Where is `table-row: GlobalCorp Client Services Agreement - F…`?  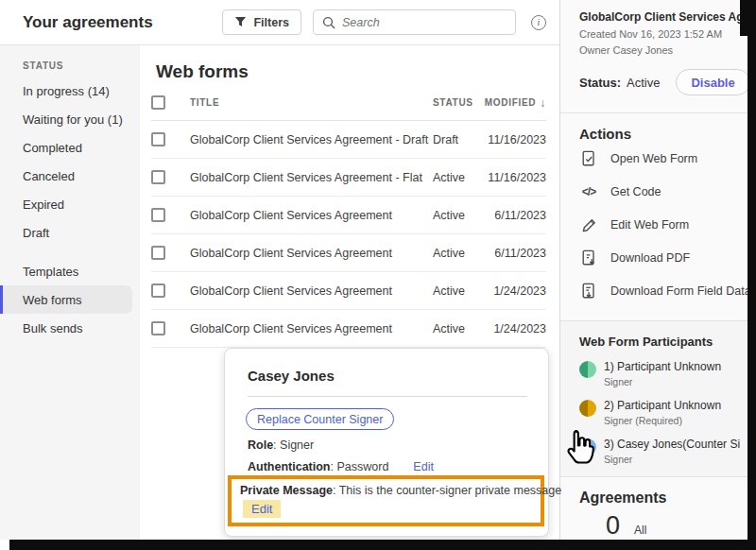
table-row: GlobalCorp Client Services Agreement - F… is located at coordinates (349, 178).